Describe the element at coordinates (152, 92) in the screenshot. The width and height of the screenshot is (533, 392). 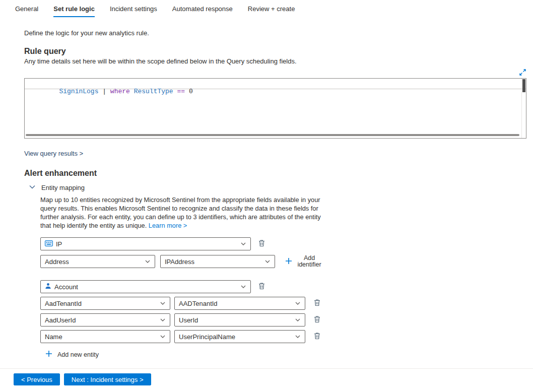
I see `kql-token-column: ResultType` at that location.